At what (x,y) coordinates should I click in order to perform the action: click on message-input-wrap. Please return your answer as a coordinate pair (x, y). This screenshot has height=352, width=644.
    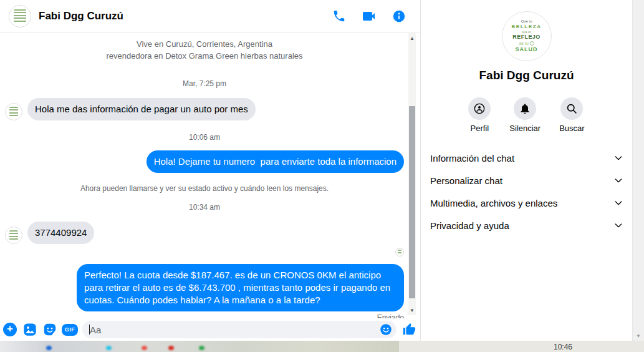
    Looking at the image, I should click on (239, 330).